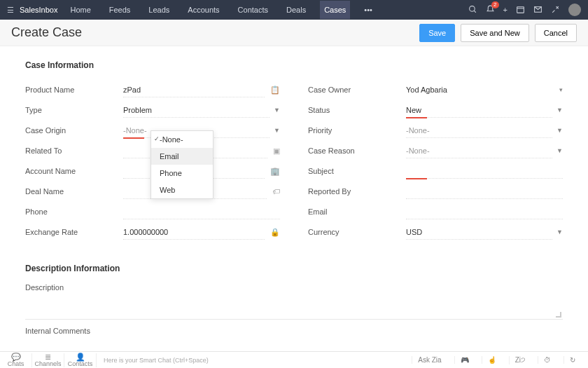 The height and width of the screenshot is (368, 588). What do you see at coordinates (357, 130) in the screenshot?
I see `priority-label: Priority` at bounding box center [357, 130].